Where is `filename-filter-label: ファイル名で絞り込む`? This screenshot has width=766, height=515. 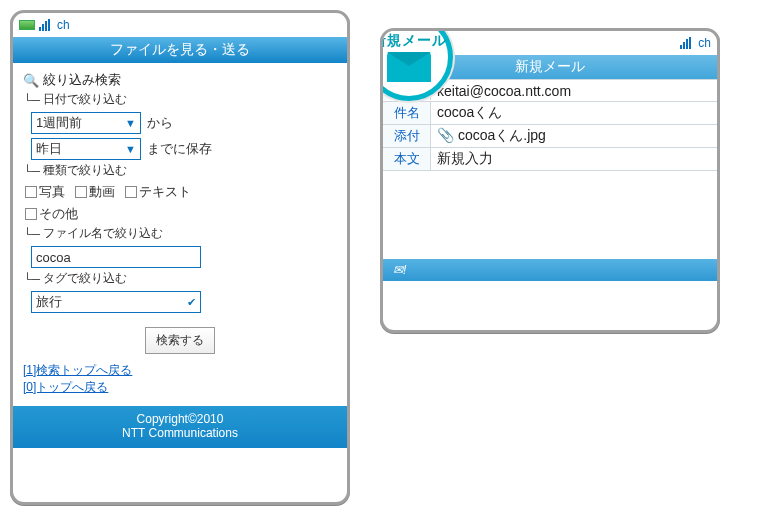
filename-filter-label: ファイル名で絞り込む is located at coordinates (180, 234).